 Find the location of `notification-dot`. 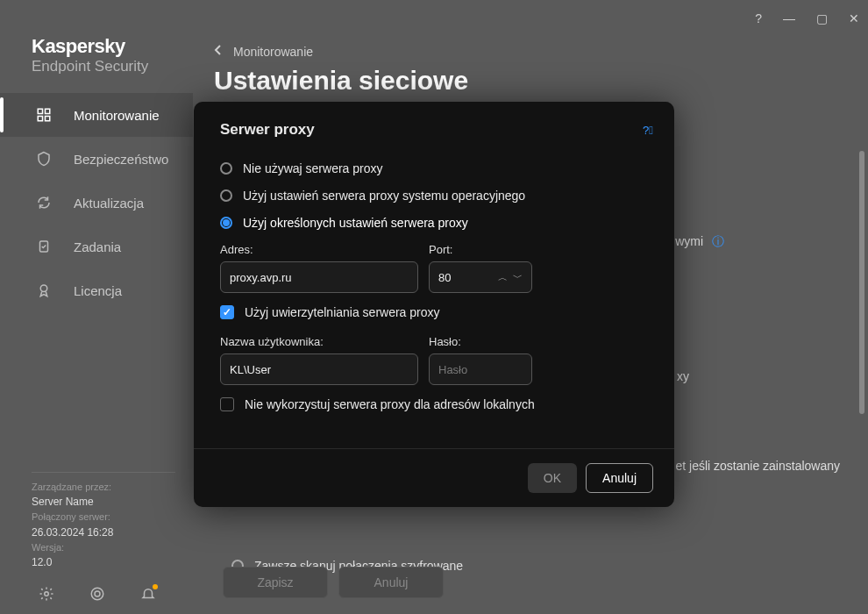

notification-dot is located at coordinates (155, 587).